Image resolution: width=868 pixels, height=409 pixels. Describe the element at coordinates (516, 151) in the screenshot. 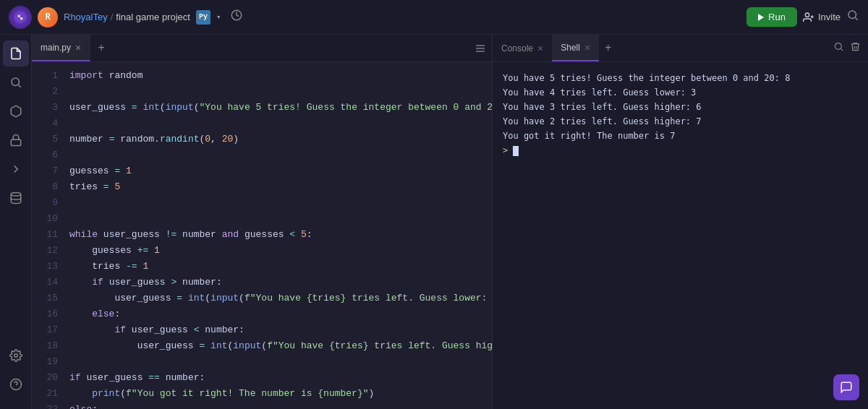

I see `console-cursor` at that location.